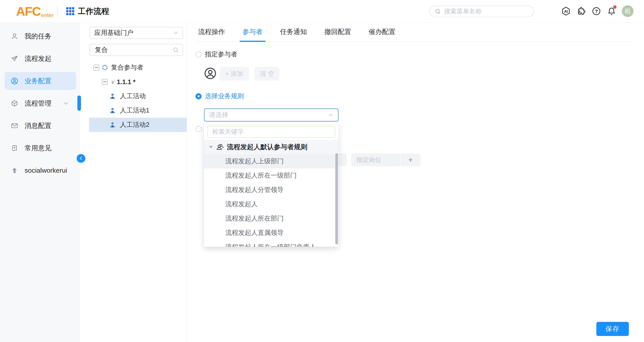  I want to click on radio-assign-participant, so click(198, 54).